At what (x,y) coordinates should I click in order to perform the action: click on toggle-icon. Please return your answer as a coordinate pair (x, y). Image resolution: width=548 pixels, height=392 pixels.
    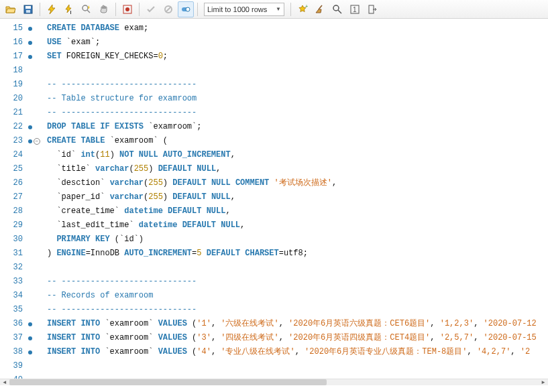
    Looking at the image, I should click on (186, 9).